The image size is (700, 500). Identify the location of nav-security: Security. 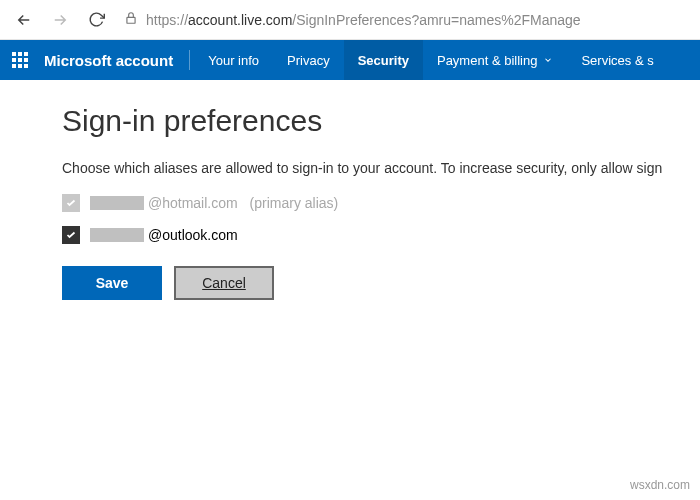
(384, 60).